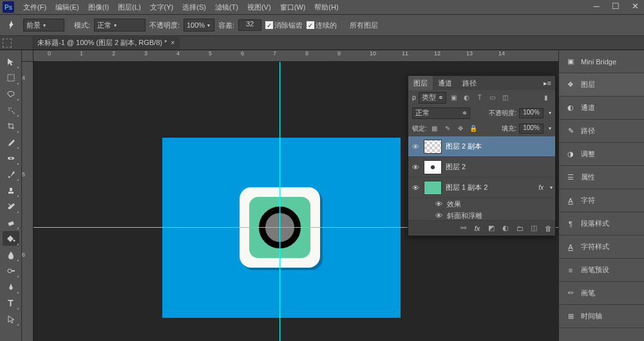 The width and height of the screenshot is (644, 341). I want to click on new-layer-icon: ◫, so click(534, 228).